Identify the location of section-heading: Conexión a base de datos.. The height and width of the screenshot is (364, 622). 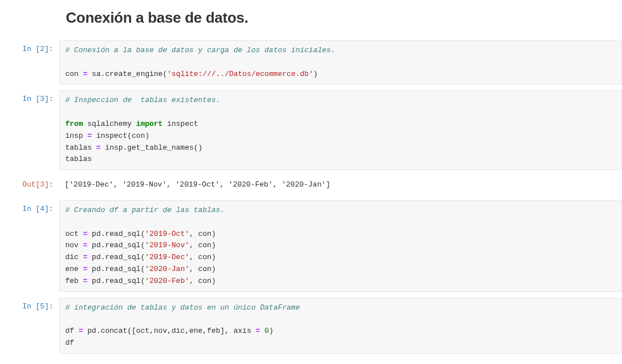
(344, 18).